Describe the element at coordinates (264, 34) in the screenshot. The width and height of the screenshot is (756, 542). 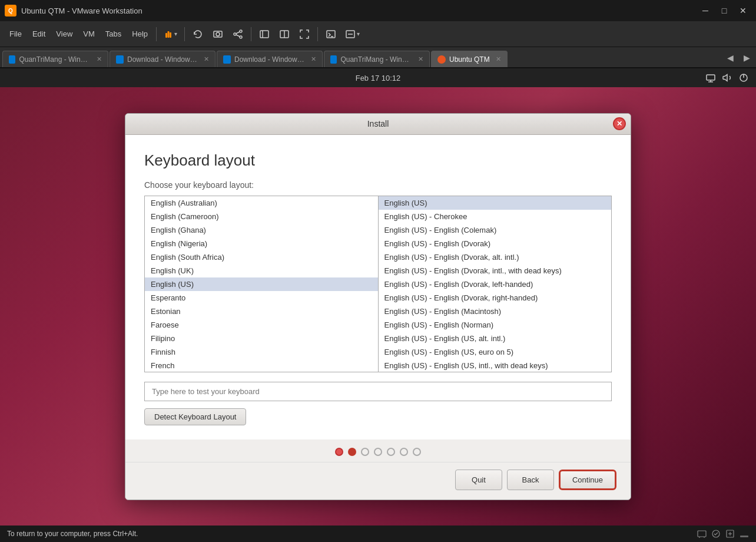
I see `fit-guest-btn` at that location.